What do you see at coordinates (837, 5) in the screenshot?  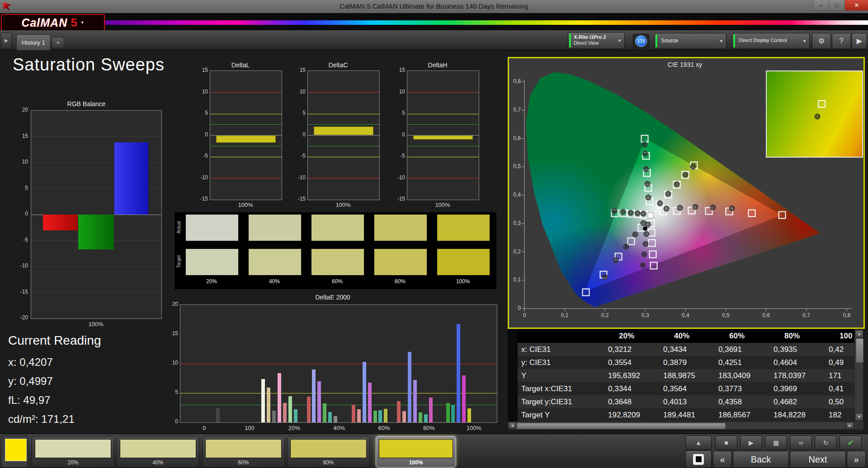 I see `maximize-button: □` at bounding box center [837, 5].